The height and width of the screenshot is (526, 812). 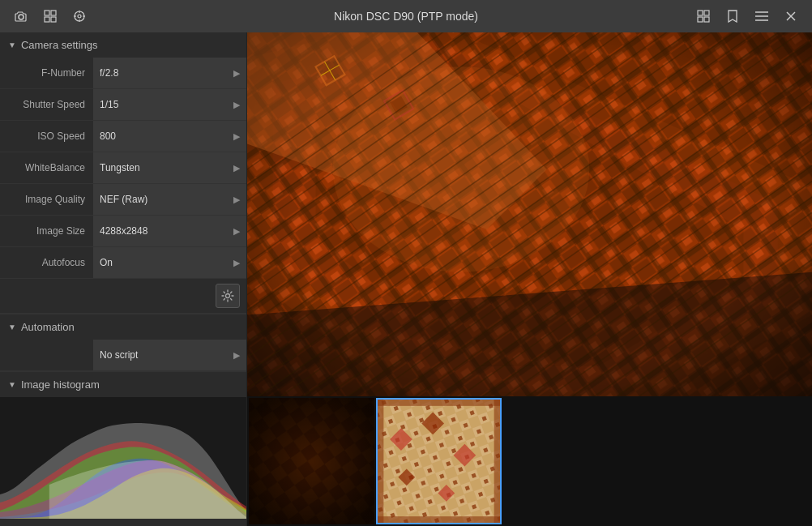 What do you see at coordinates (123, 458) in the screenshot?
I see `histogram-svg` at bounding box center [123, 458].